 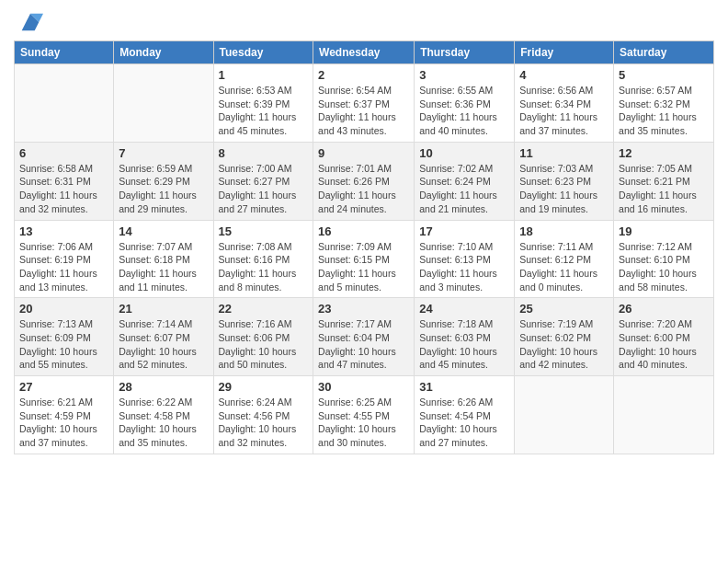 I want to click on day-info: Sunrise: 7:11 AM Sunset: 6:12 PM Dayligh…, so click(x=564, y=267).